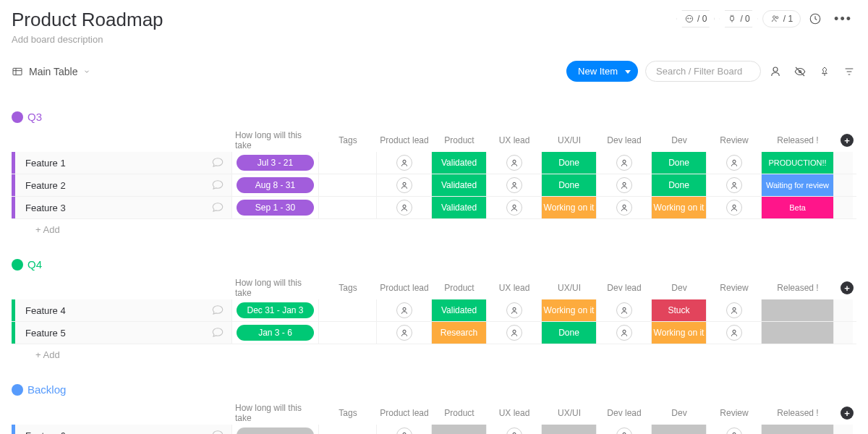 The width and height of the screenshot is (868, 434). Describe the element at coordinates (825, 72) in the screenshot. I see `pin-button` at that location.